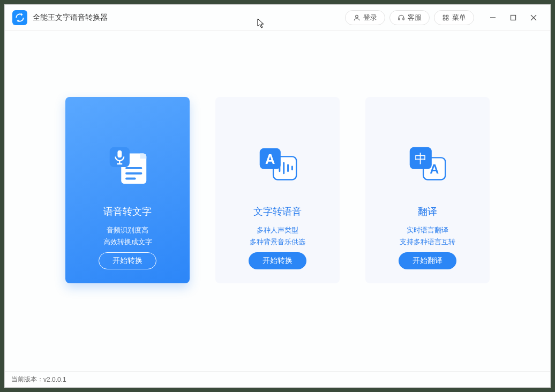 The height and width of the screenshot is (392, 555). I want to click on card-description: 音频识别度高 高效转换成文字, so click(128, 236).